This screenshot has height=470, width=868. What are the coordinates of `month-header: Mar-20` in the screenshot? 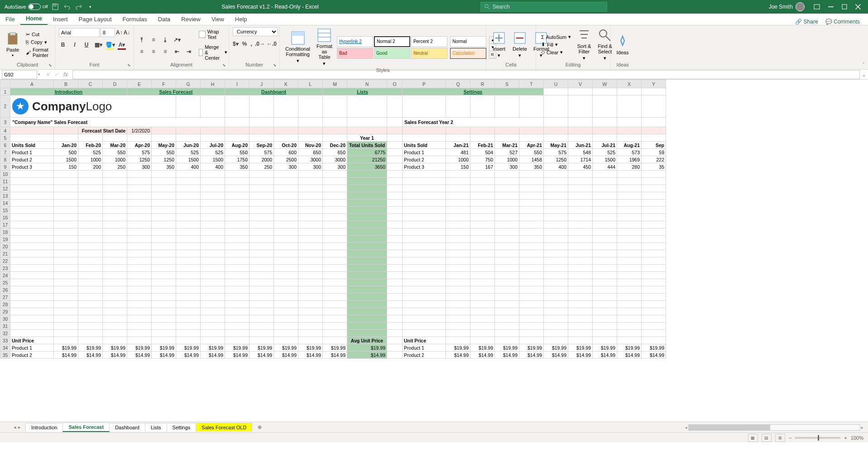 It's located at (115, 145).